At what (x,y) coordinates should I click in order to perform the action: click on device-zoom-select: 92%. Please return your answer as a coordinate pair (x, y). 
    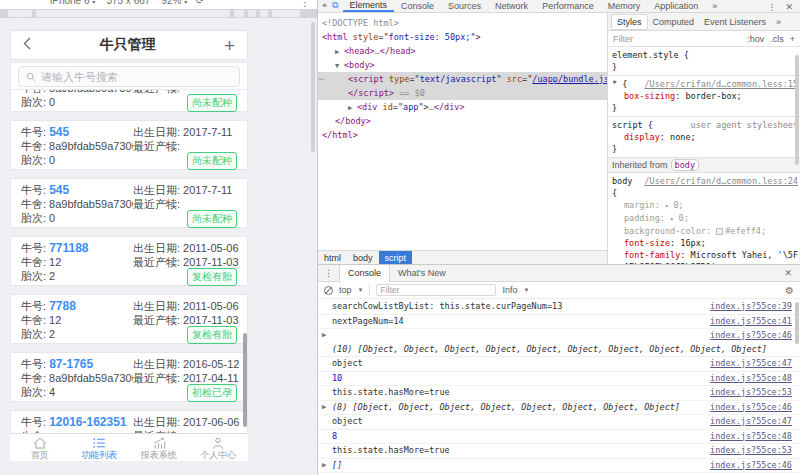
    Looking at the image, I should click on (171, 3).